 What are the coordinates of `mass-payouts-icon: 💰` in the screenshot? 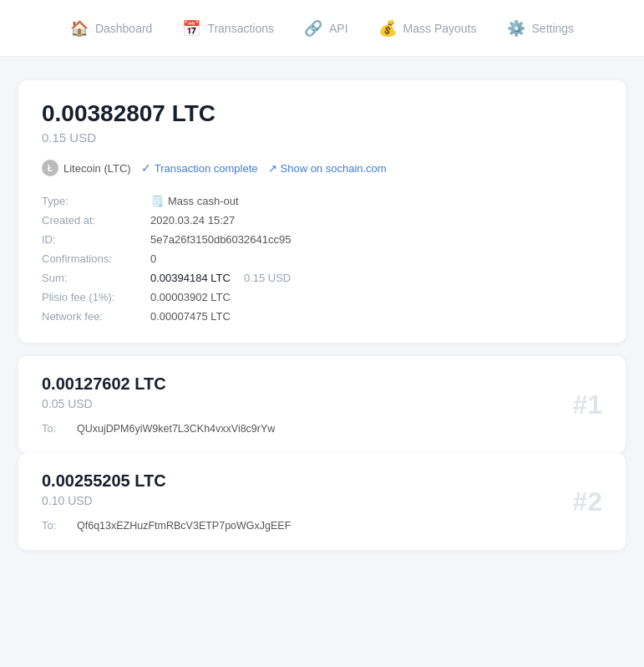 It's located at (388, 28).